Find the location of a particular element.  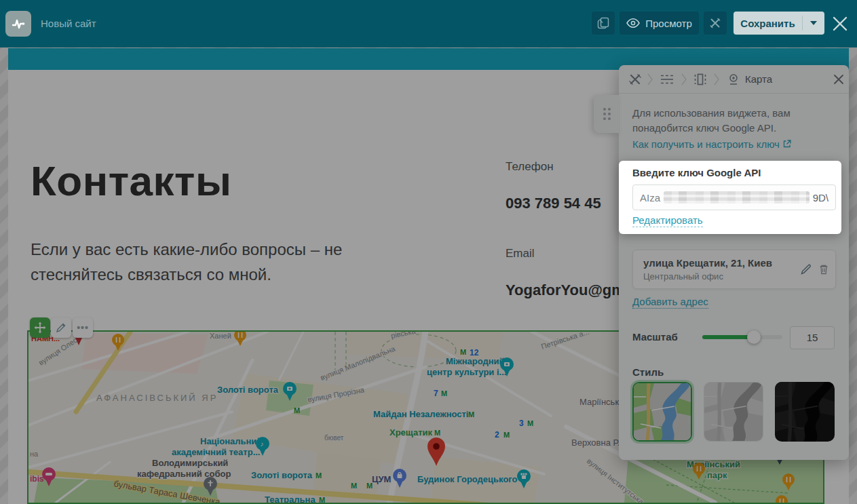

api-key-start: AIza is located at coordinates (650, 198).